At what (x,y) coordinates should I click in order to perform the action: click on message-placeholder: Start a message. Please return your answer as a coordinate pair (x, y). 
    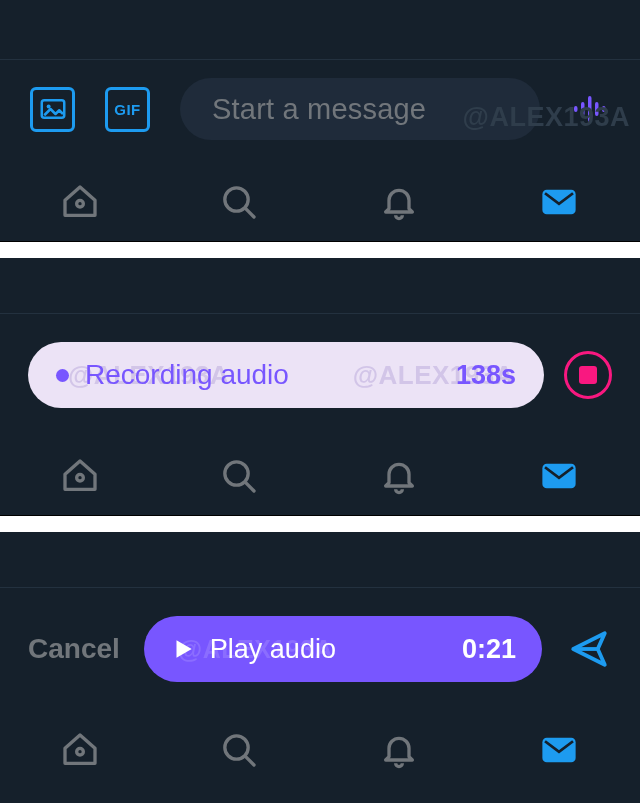
    Looking at the image, I should click on (319, 110).